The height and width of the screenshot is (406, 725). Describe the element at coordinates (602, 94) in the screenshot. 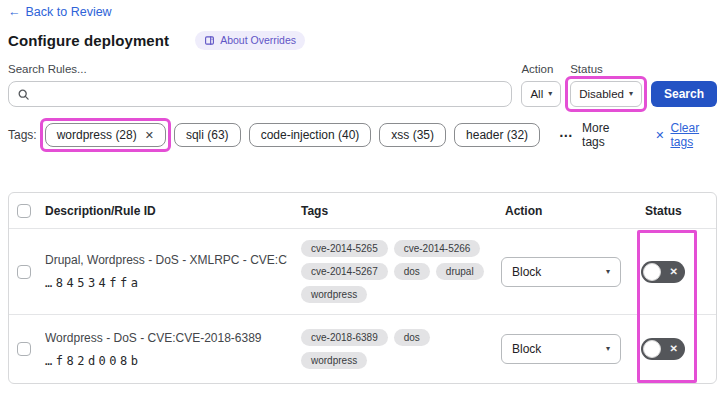

I see `status-filter-value: Disabled` at that location.